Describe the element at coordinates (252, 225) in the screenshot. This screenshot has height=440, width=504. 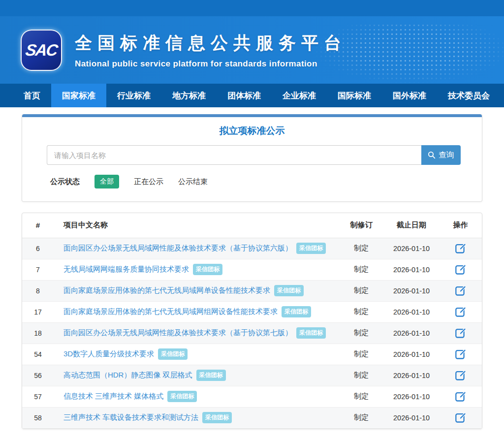
I see `table-header-row: #项目中文名称制修订截止日期操作` at that location.